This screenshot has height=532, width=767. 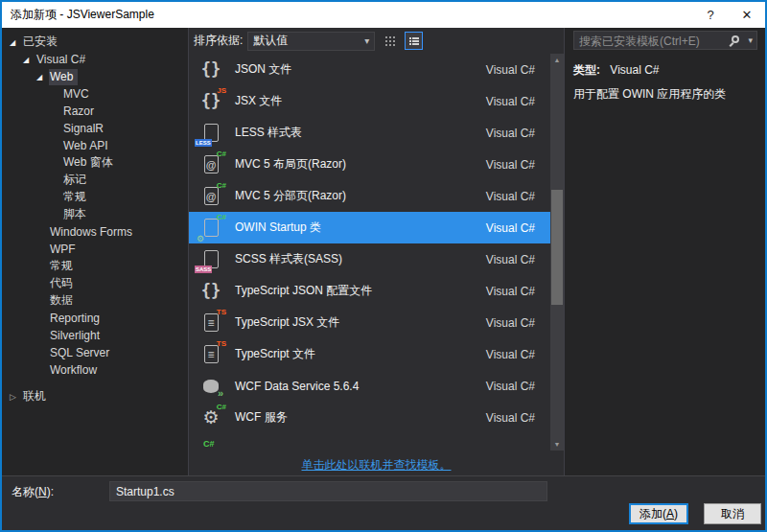 I want to click on sidebar-item-label: 已安装, so click(x=42, y=42).